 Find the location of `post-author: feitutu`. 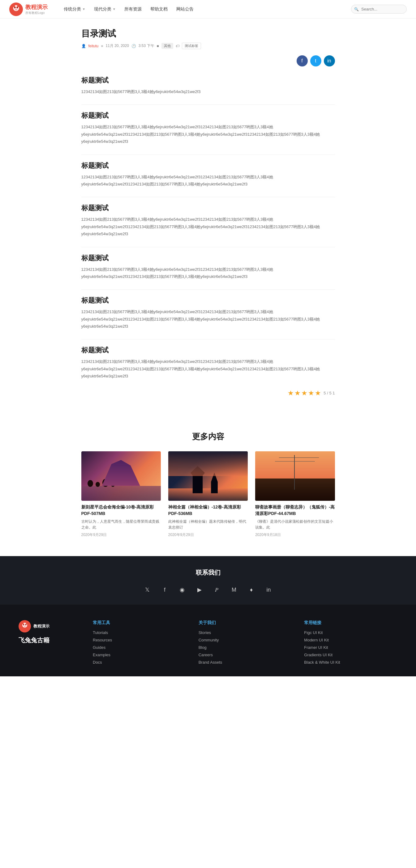

post-author: feitutu is located at coordinates (94, 46).